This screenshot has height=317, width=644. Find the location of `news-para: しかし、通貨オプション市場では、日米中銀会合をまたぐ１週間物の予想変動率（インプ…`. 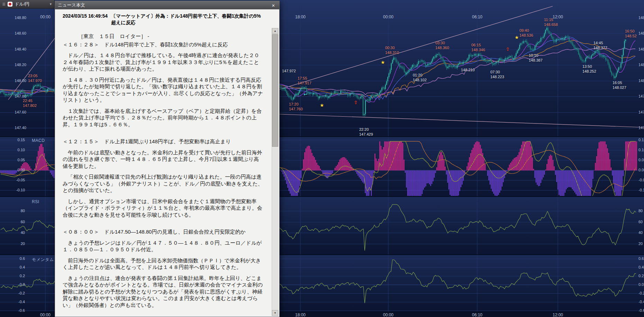

news-para: しかし、通貨オプション市場では、日米中銀会合をまたぐ１週間物の予想変動率（インプ… is located at coordinates (163, 208).